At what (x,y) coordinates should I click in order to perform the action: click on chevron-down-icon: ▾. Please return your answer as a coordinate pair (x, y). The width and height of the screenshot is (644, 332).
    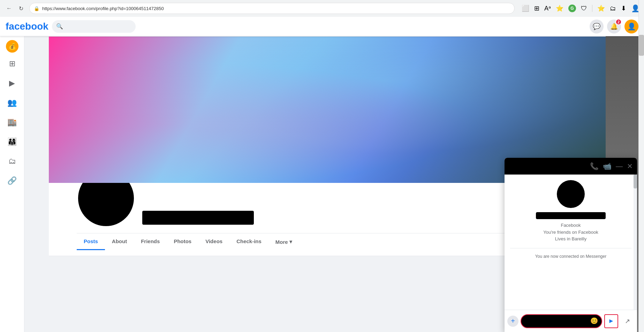
    Looking at the image, I should click on (291, 242).